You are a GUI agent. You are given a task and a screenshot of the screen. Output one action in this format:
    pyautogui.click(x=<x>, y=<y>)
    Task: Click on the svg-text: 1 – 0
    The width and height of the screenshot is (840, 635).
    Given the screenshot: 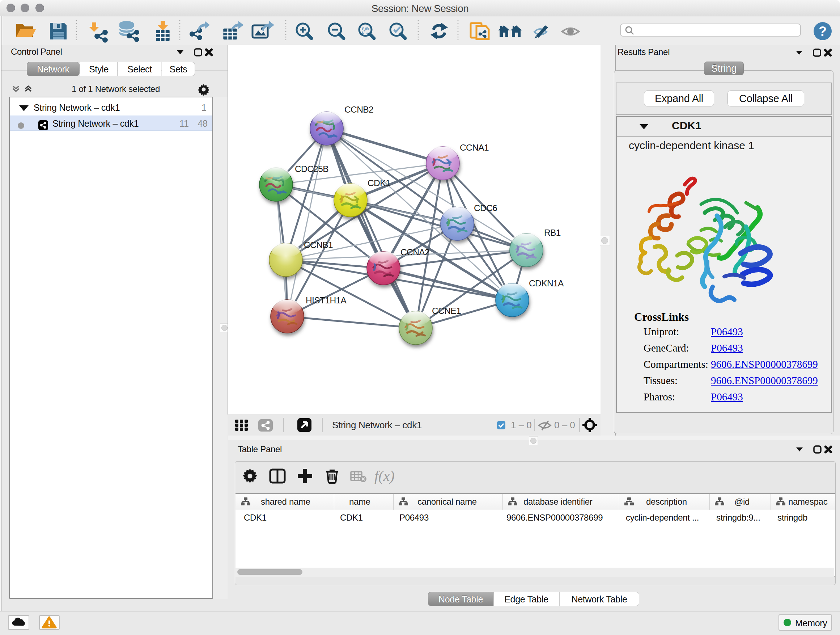 What is the action you would take?
    pyautogui.click(x=521, y=425)
    